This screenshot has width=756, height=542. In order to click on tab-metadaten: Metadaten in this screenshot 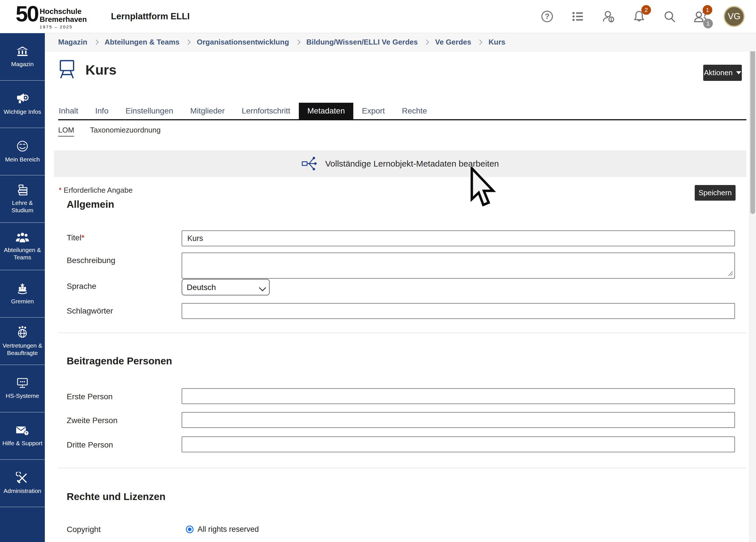, I will do `click(326, 111)`.